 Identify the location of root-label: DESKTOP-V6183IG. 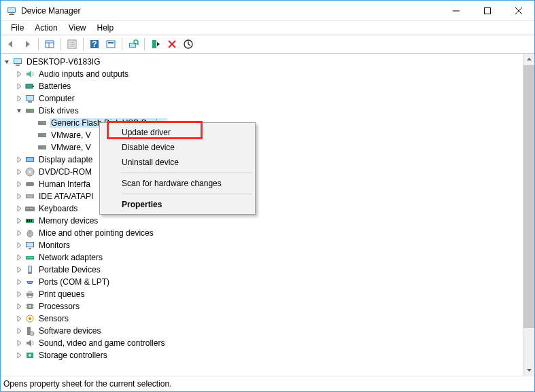
(64, 62).